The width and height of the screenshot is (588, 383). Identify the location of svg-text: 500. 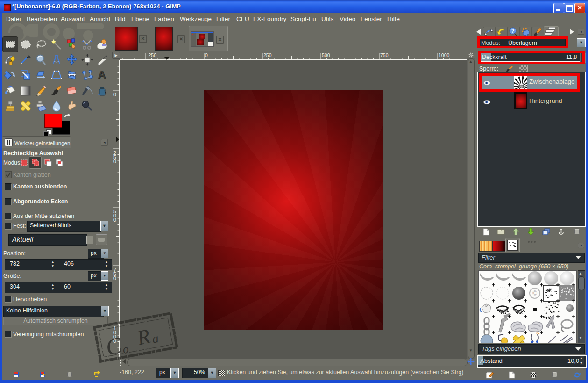
(326, 55).